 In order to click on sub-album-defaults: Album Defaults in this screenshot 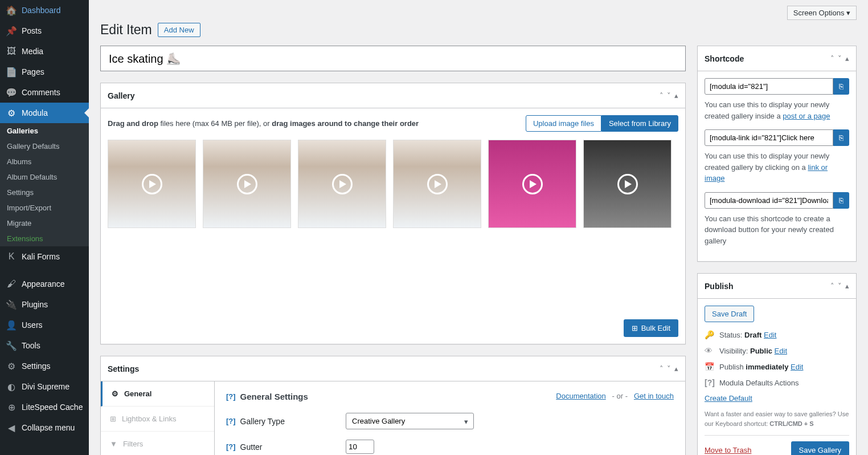, I will do `click(44, 177)`.